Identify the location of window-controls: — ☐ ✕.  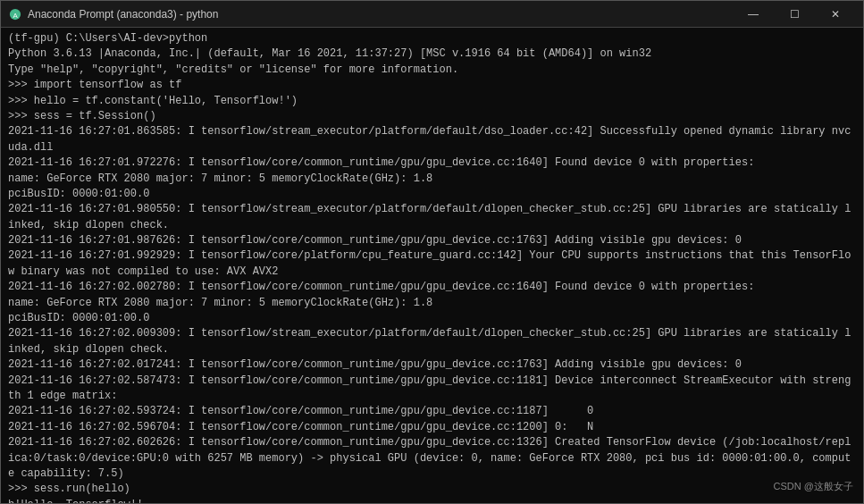
(794, 14).